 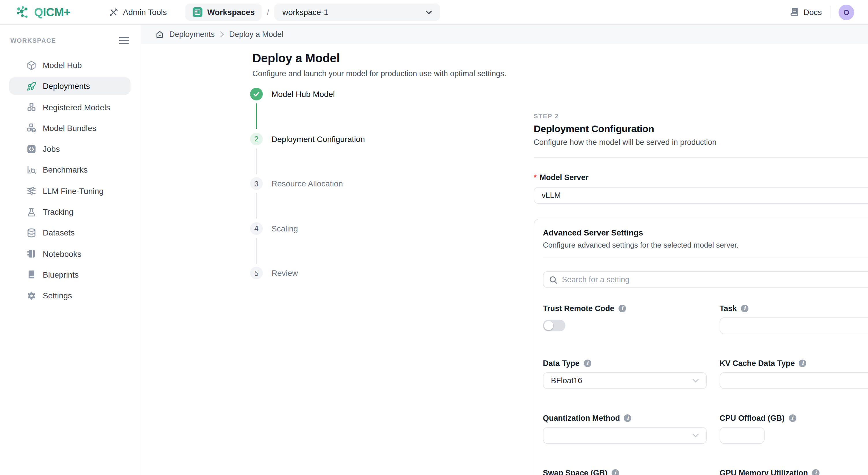 What do you see at coordinates (70, 149) in the screenshot?
I see `sidebar-item-jobs: Jobs` at bounding box center [70, 149].